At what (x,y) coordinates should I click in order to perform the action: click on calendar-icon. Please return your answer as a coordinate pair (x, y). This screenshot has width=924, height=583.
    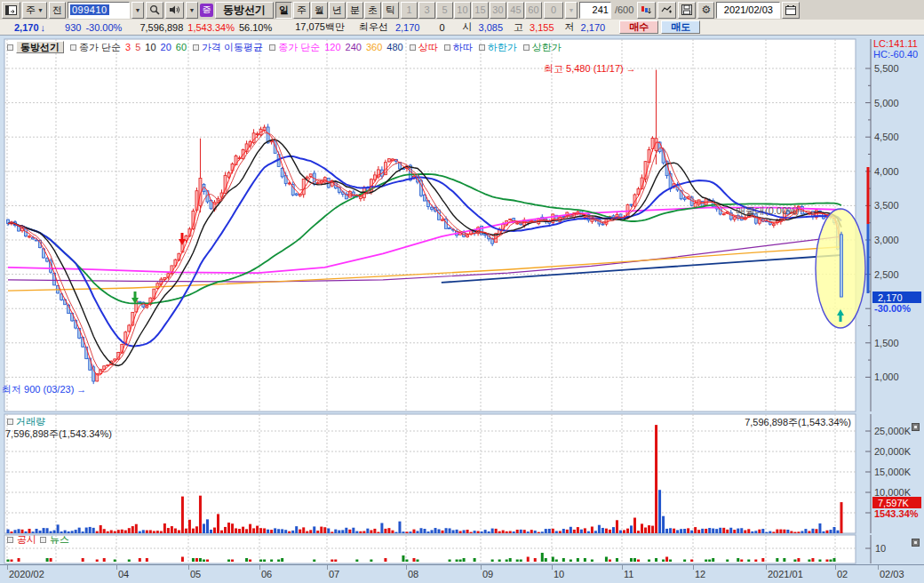
    Looking at the image, I should click on (791, 11).